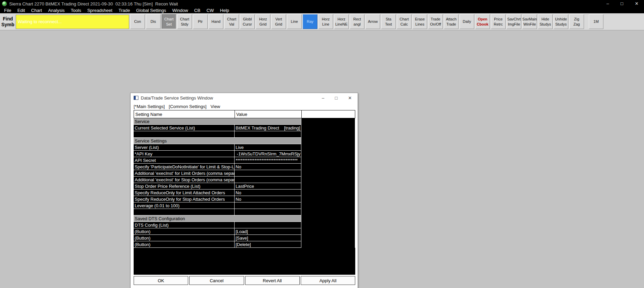 This screenshot has height=288, width=644. What do you see at coordinates (215, 106) in the screenshot?
I see `dialog-menu-view: View` at bounding box center [215, 106].